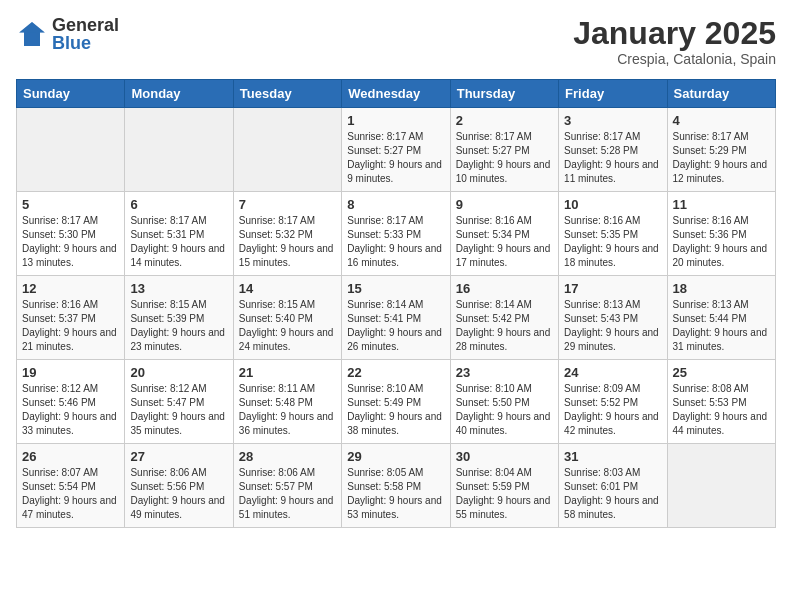 This screenshot has width=792, height=612. I want to click on calendar-cell: 15Sunrise: 8:14 AMSunset: 5:41 PMDayligh…, so click(396, 318).